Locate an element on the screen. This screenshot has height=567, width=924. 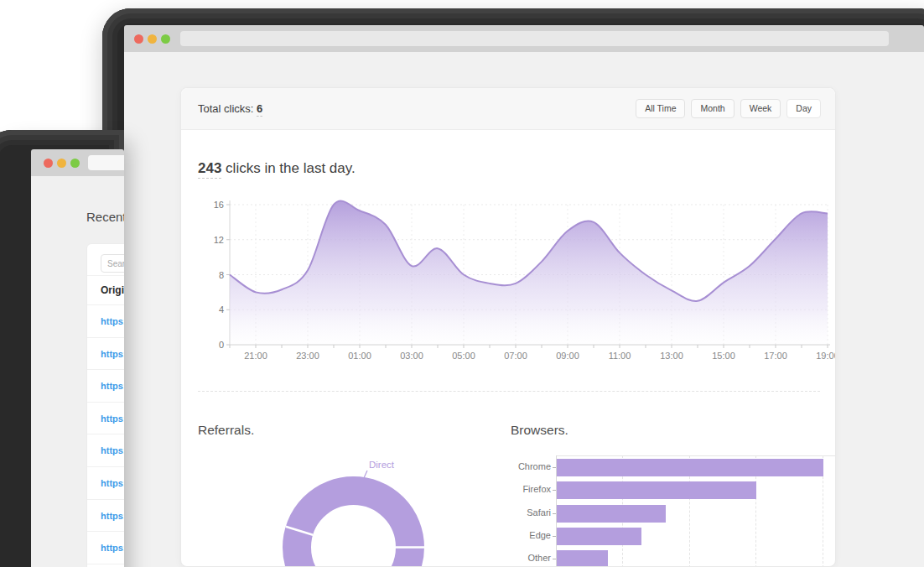
clicks-headline: 243 clicks in the last day. is located at coordinates (277, 169).